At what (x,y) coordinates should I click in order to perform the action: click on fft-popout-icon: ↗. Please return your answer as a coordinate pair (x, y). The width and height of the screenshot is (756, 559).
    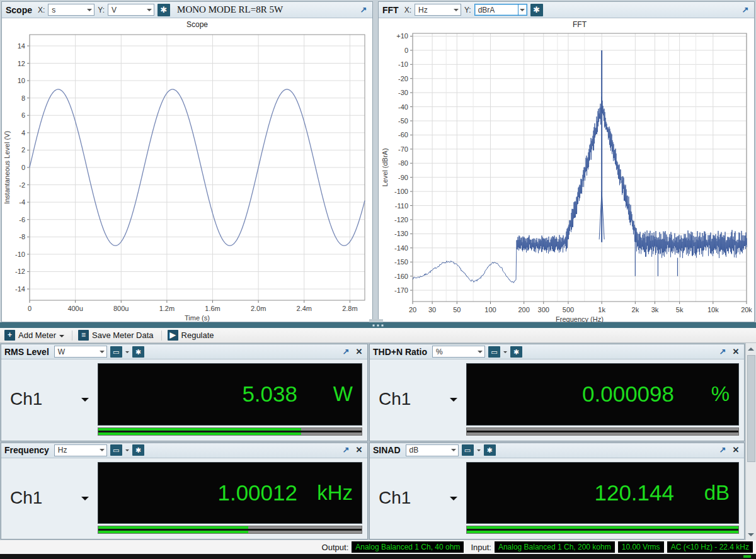
    Looking at the image, I should click on (745, 10).